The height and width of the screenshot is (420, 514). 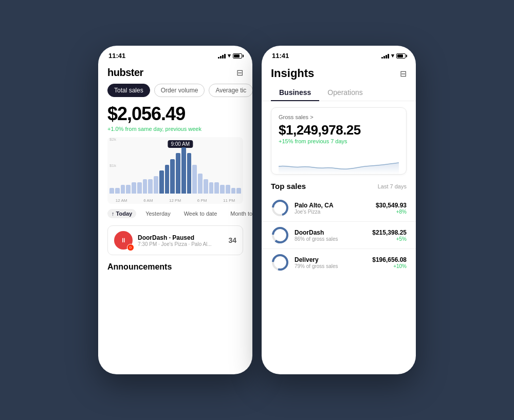 I want to click on sales-item-2-info: DoorDash 86% of gross sales, so click(x=331, y=235).